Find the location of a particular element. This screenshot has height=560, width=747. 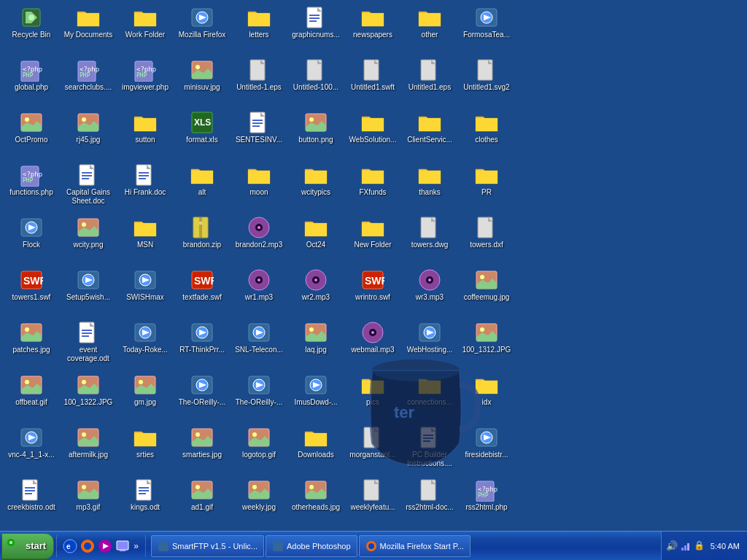

icon-wr1-mp3: wr1.mp3 is located at coordinates (259, 292).